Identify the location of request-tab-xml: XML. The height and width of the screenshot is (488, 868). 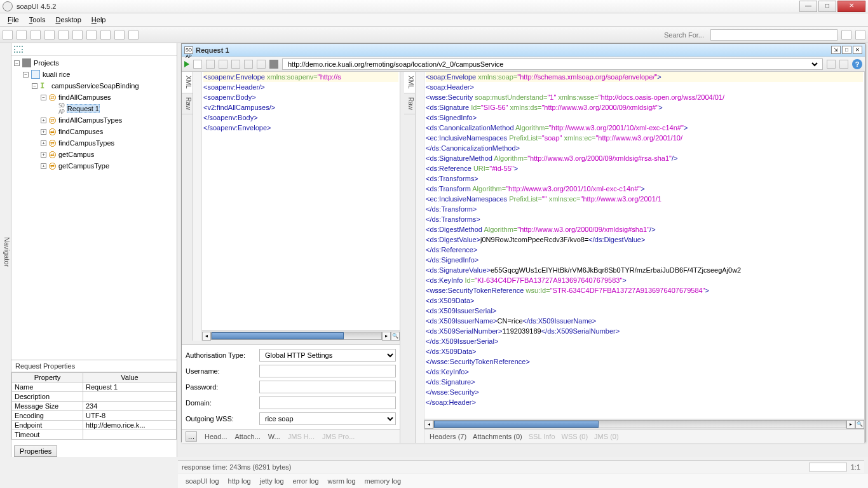
(187, 83).